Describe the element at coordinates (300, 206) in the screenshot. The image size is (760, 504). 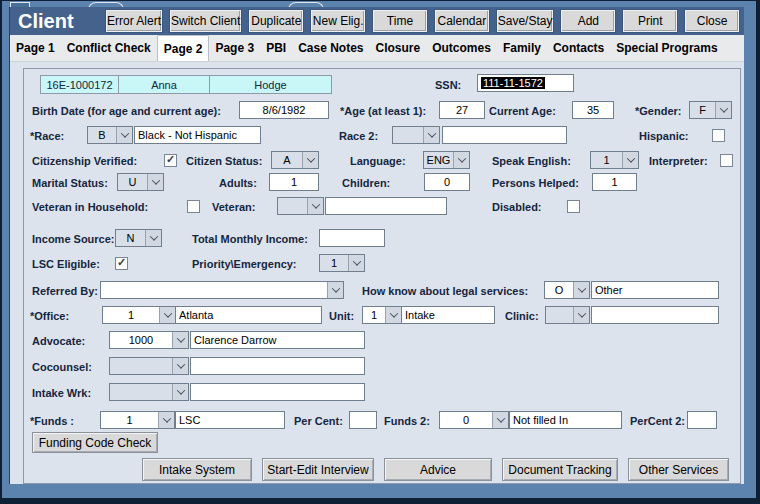
I see `veteran-code-combo` at that location.